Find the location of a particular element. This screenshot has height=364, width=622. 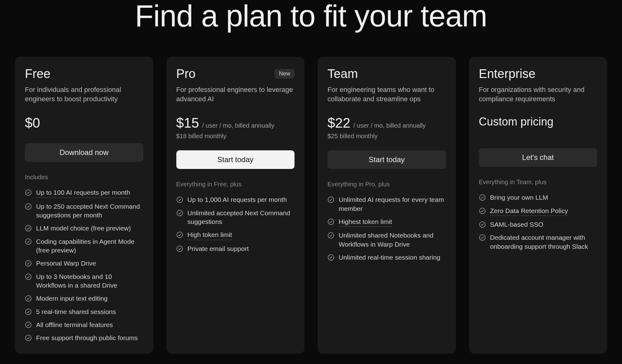

feature-item: Private email support is located at coordinates (236, 249).